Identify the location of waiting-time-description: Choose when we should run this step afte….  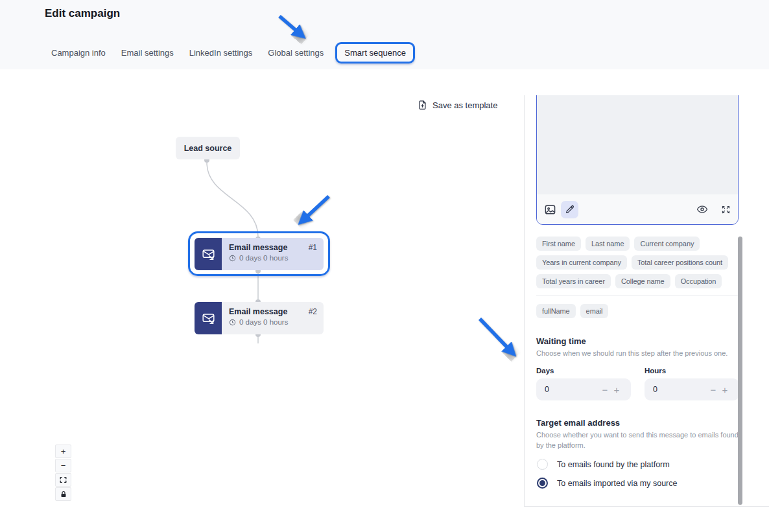
(639, 354).